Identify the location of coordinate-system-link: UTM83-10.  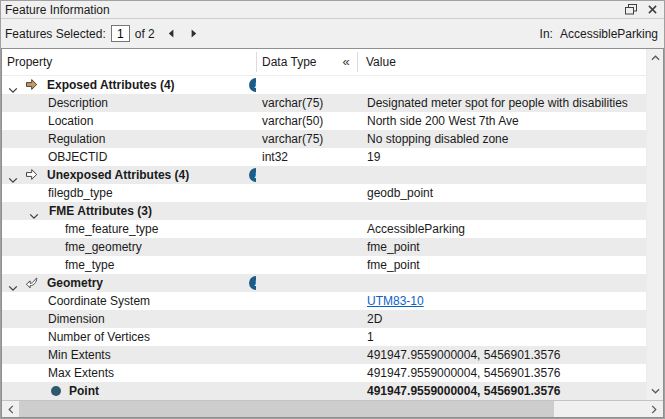
(396, 301).